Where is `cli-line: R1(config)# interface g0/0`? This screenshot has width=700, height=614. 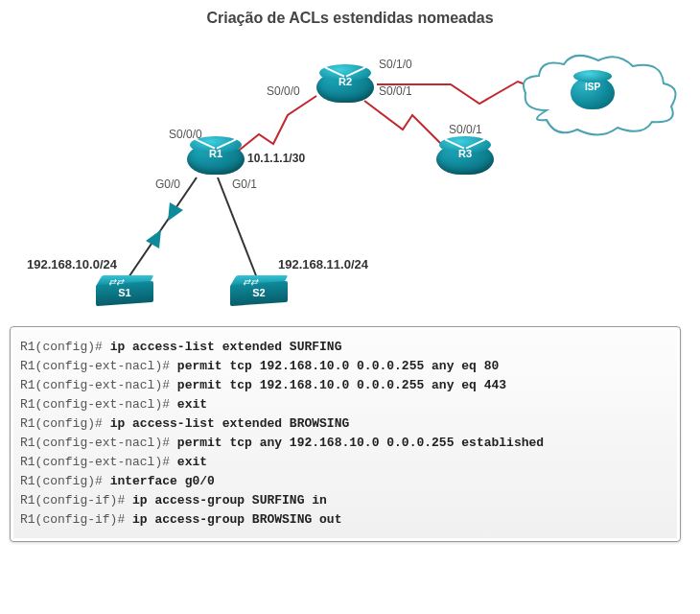 cli-line: R1(config)# interface g0/0 is located at coordinates (345, 482).